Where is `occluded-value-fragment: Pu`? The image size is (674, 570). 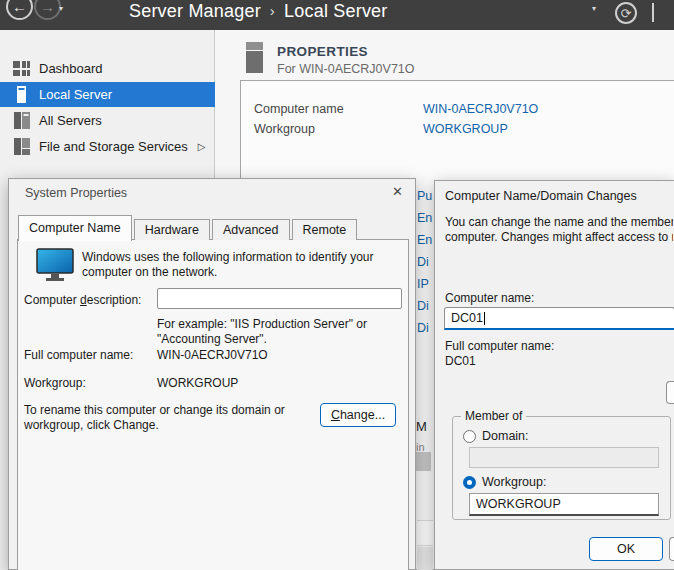
occluded-value-fragment: Pu is located at coordinates (425, 196).